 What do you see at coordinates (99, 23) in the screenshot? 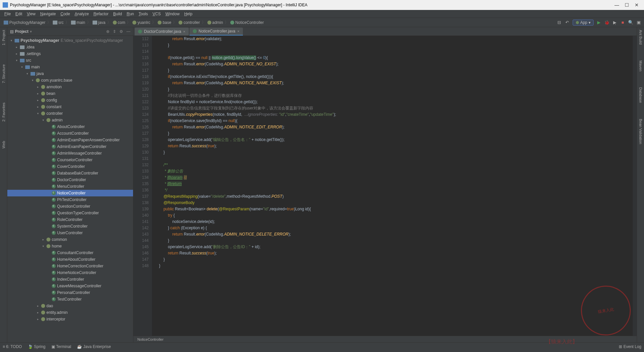
I see `breadcrumb-item: java` at bounding box center [99, 23].